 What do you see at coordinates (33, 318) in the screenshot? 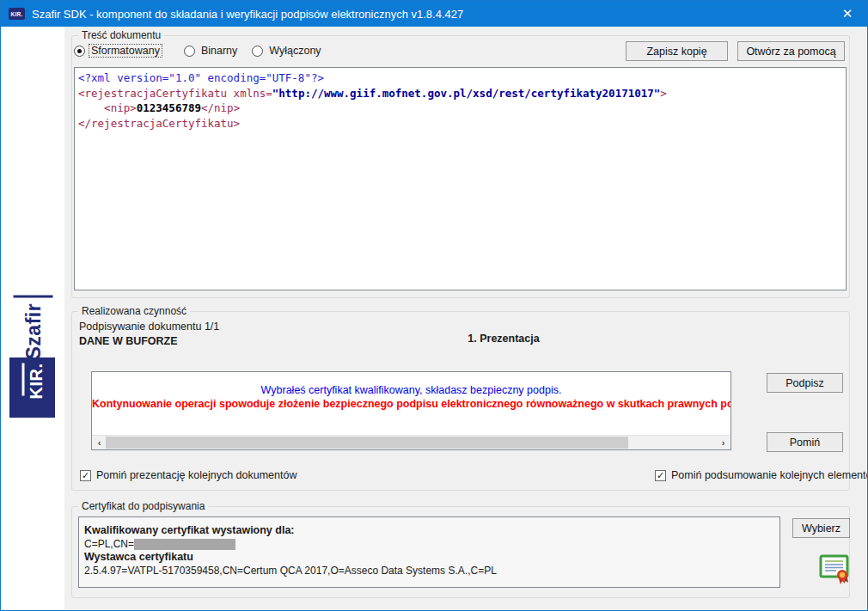
I see `sidebar: Szafir KIR.` at bounding box center [33, 318].